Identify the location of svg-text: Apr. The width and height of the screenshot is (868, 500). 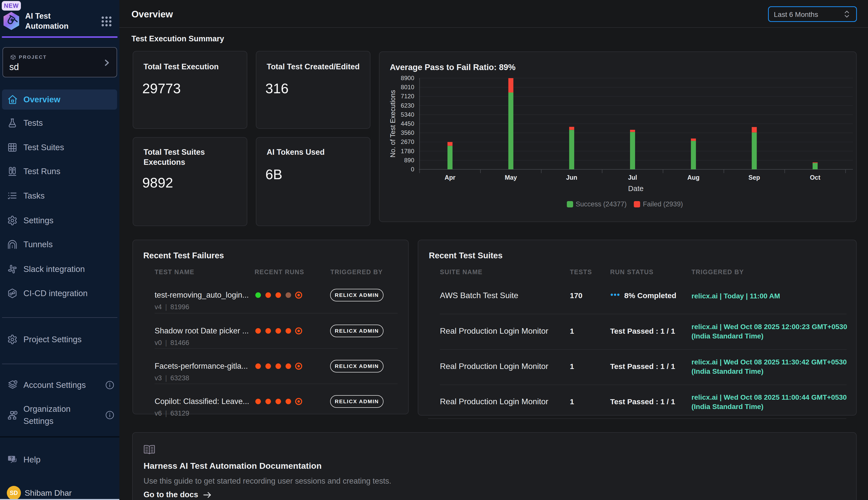
(450, 177).